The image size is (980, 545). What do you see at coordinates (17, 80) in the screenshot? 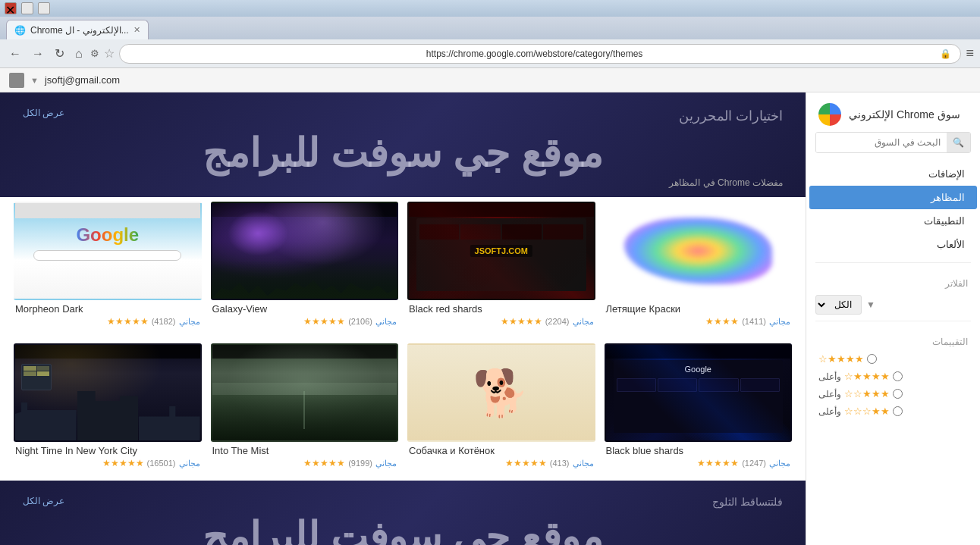
I see `avatar` at bounding box center [17, 80].